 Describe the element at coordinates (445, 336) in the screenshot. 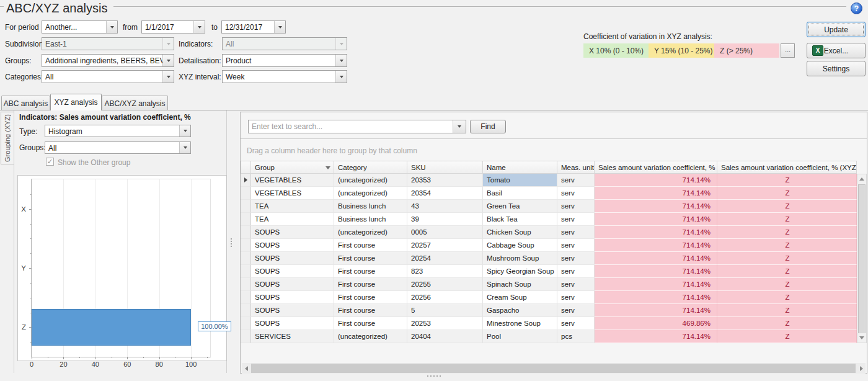

I see `cell-sku: 20404` at that location.